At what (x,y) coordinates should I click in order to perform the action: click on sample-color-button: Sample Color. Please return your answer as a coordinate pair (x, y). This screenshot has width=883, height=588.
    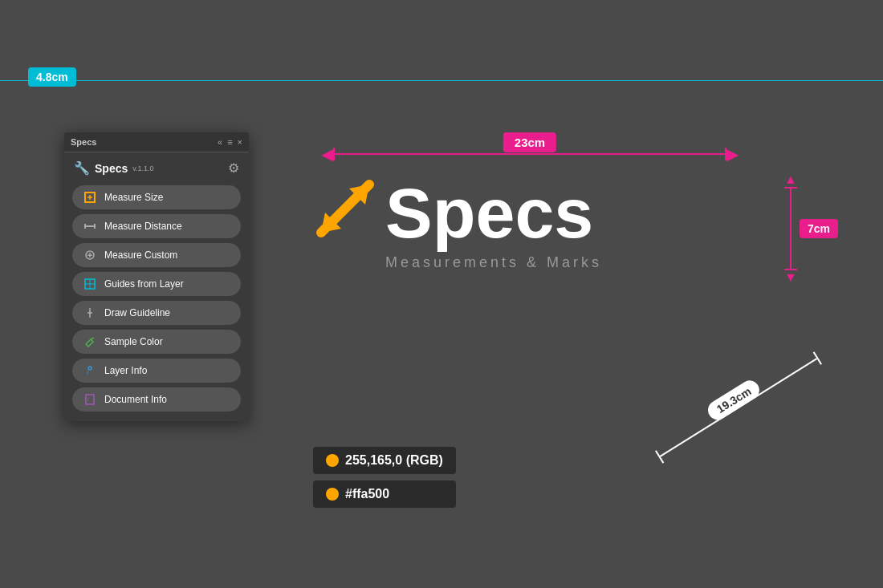
    Looking at the image, I should click on (157, 342).